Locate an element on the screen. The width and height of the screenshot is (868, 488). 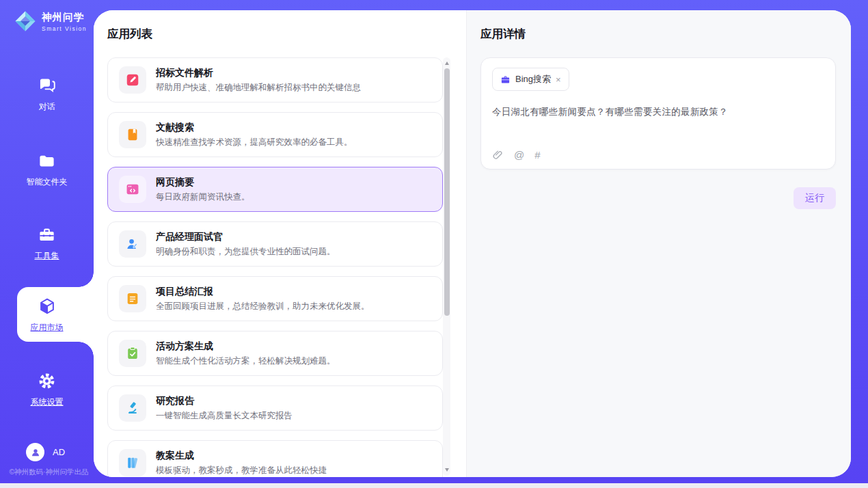
report-note-icon is located at coordinates (133, 299).